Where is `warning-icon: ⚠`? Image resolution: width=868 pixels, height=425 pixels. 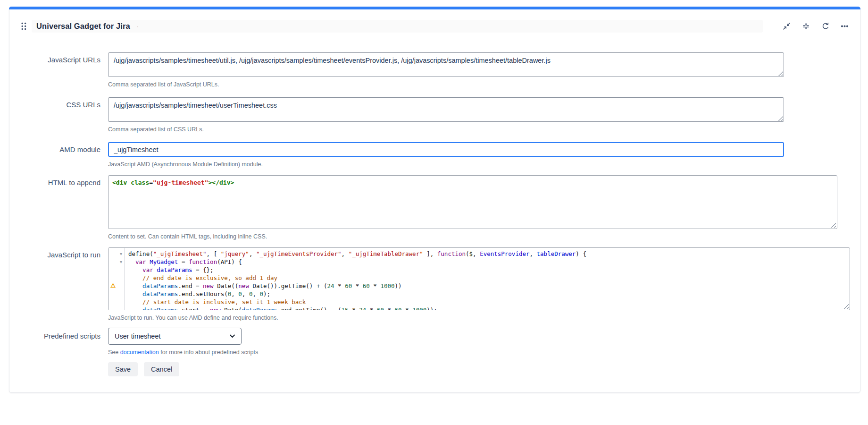 warning-icon: ⚠ is located at coordinates (116, 286).